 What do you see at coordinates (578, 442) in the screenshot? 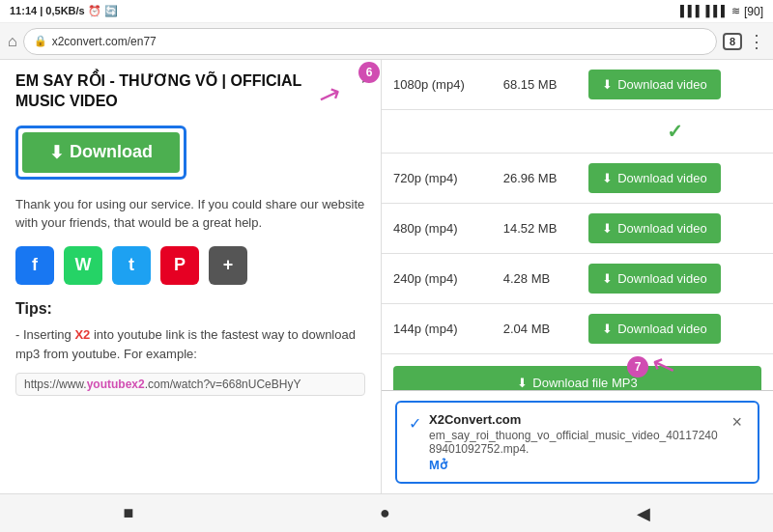
I see `download-notification: 7 ↙ ✓ X2Convert.com em_say_roi_thuong_vo…` at bounding box center [578, 442].